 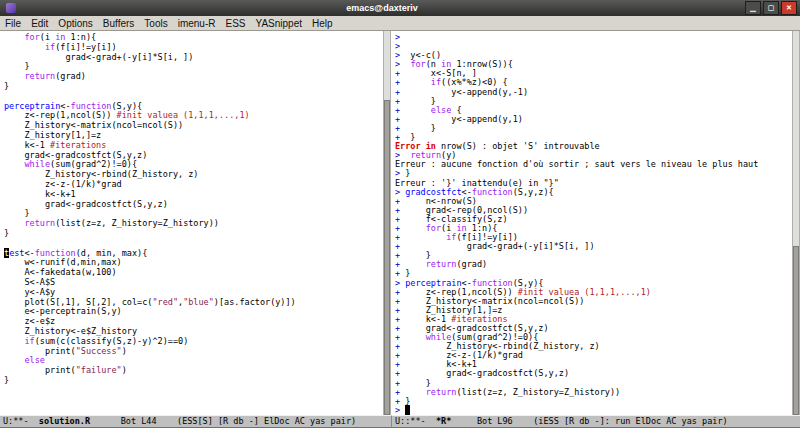 I want to click on code-line: U::**- *R* Bot L96 (iESS [R db -]: run E…, so click(x=598, y=422).